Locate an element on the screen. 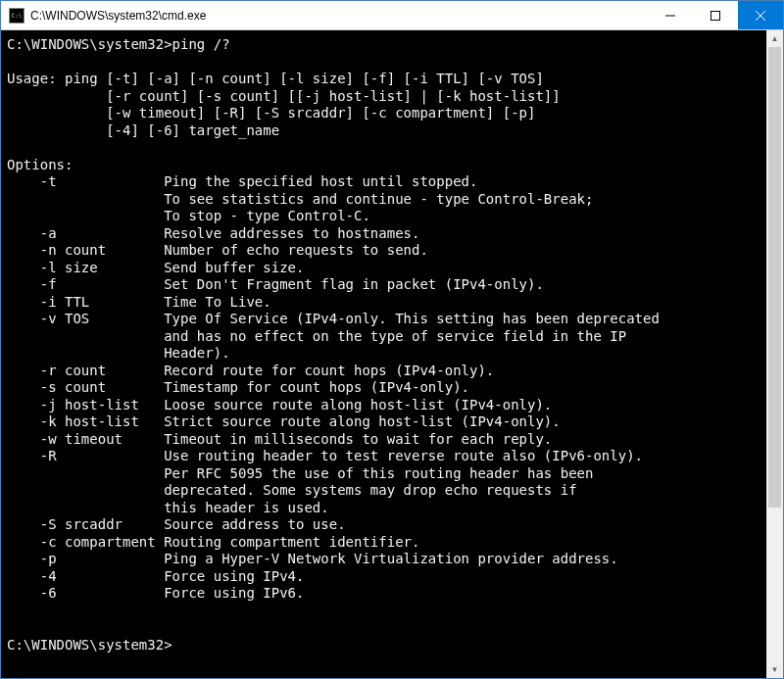  window-title: C:\WINDOWS\system32\cmd.exe is located at coordinates (339, 16).